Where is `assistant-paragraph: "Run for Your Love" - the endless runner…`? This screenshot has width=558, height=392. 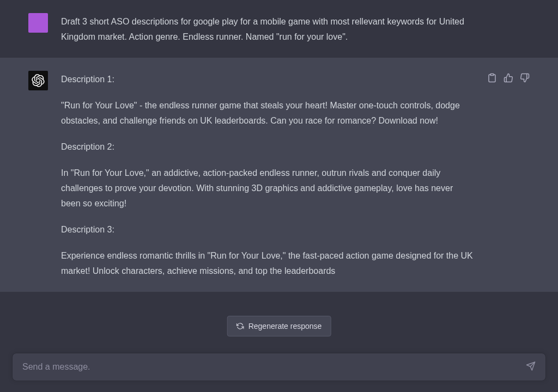
assistant-paragraph: "Run for Your Love" - the endless runner… is located at coordinates (268, 113).